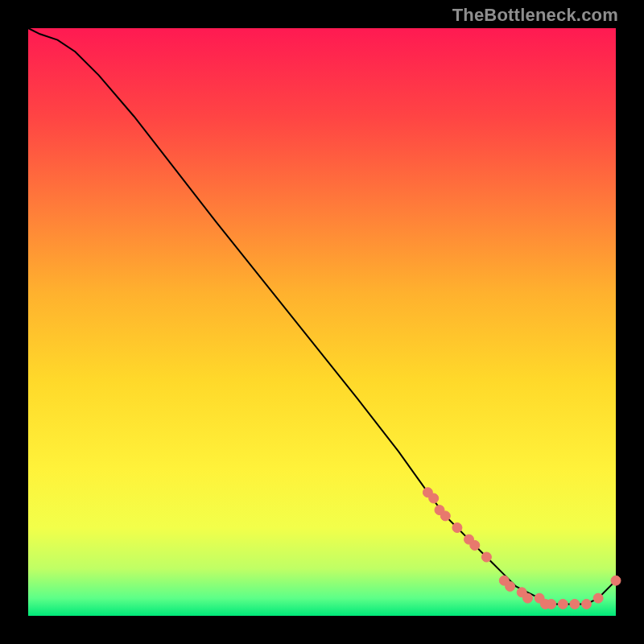 The height and width of the screenshot is (644, 644). What do you see at coordinates (522, 549) in the screenshot?
I see `marker-cluster` at bounding box center [522, 549].